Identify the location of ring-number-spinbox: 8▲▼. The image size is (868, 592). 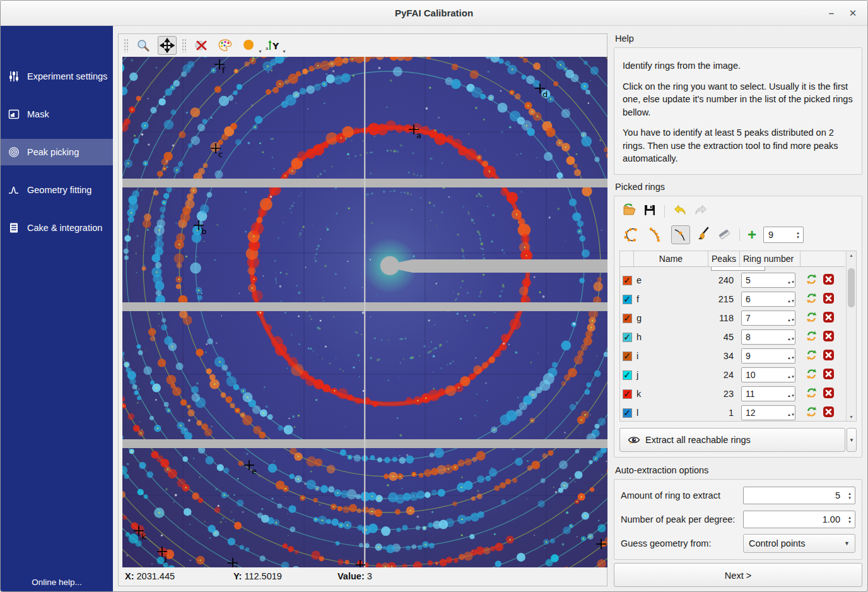
(768, 337).